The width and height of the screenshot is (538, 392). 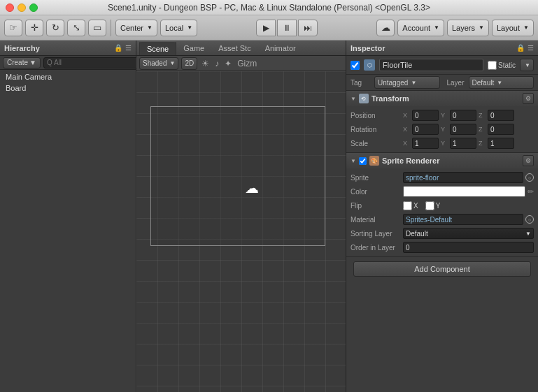 I want to click on rot-x-input, so click(x=425, y=129).